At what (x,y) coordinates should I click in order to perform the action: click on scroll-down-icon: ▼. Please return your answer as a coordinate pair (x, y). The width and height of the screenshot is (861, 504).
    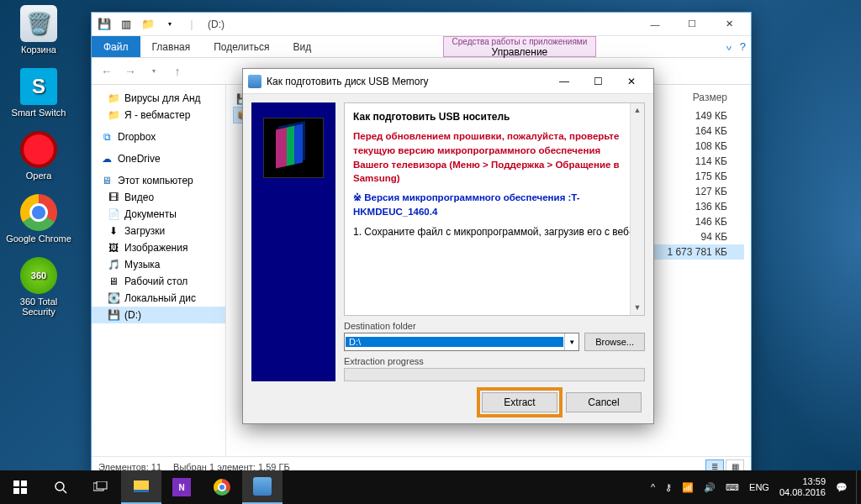
    Looking at the image, I should click on (637, 307).